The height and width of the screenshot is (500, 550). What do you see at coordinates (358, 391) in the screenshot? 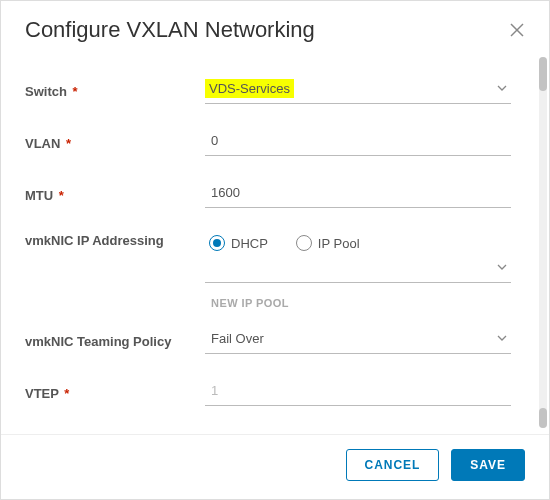
I see `control-vtep` at bounding box center [358, 391].